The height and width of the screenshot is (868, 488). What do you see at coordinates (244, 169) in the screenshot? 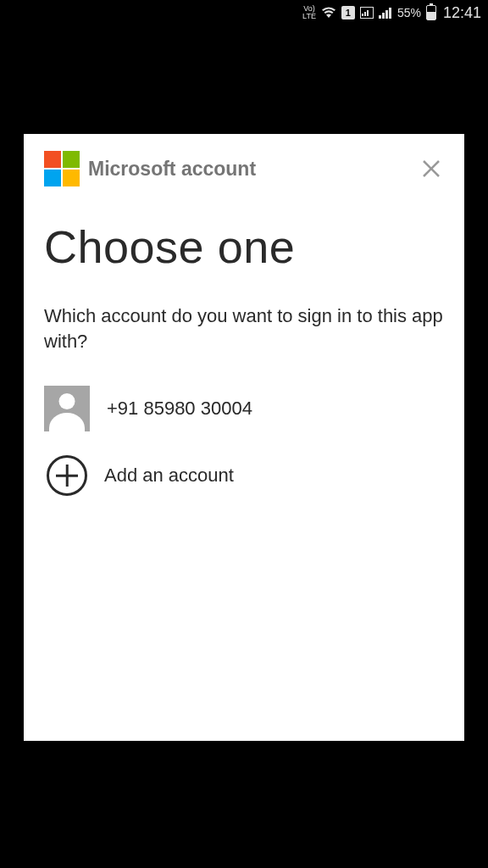
I see `dialog-header: Microsoft account` at bounding box center [244, 169].